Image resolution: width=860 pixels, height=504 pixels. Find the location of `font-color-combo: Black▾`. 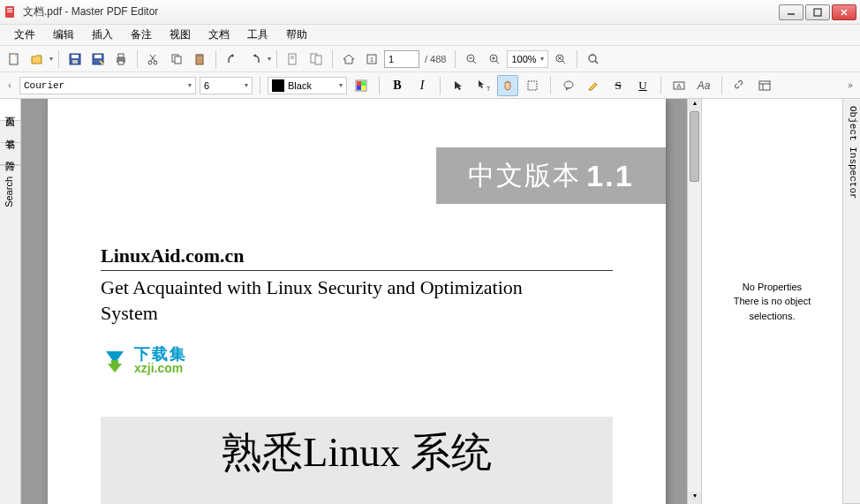

font-color-combo: Black▾ is located at coordinates (307, 86).